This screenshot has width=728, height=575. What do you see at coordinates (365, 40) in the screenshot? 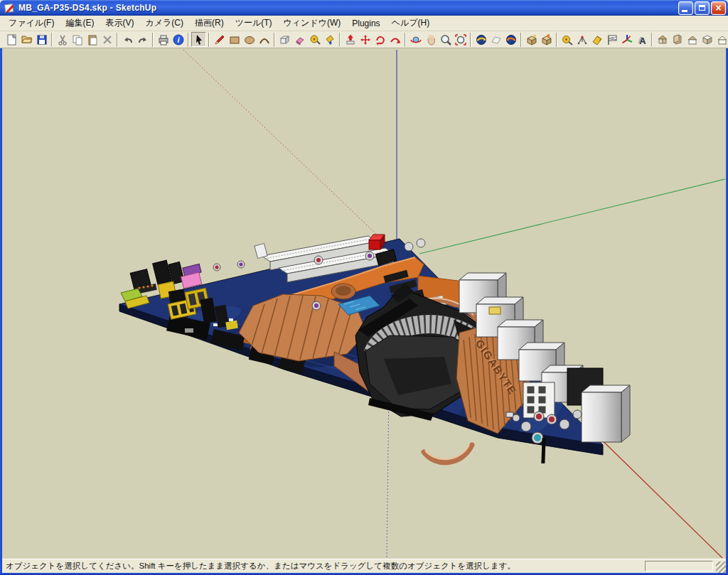
I see `move-icon` at bounding box center [365, 40].